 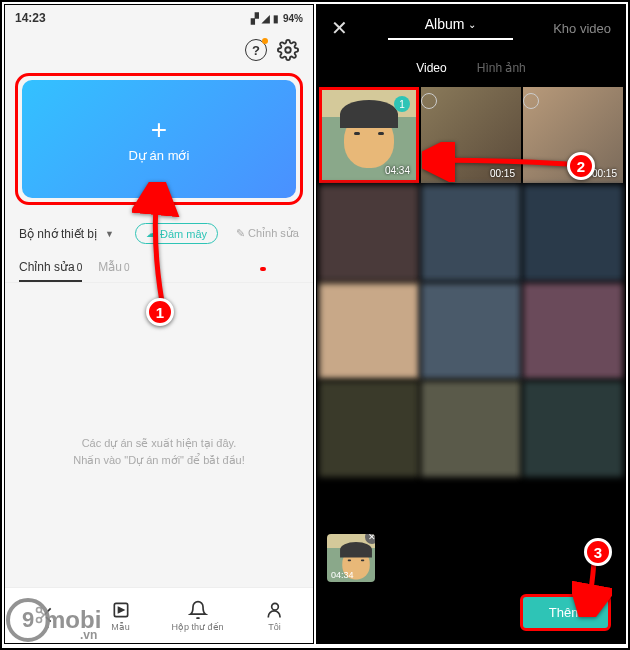 What do you see at coordinates (114, 268) in the screenshot?
I see `tab-template: Mẫu0` at bounding box center [114, 268].